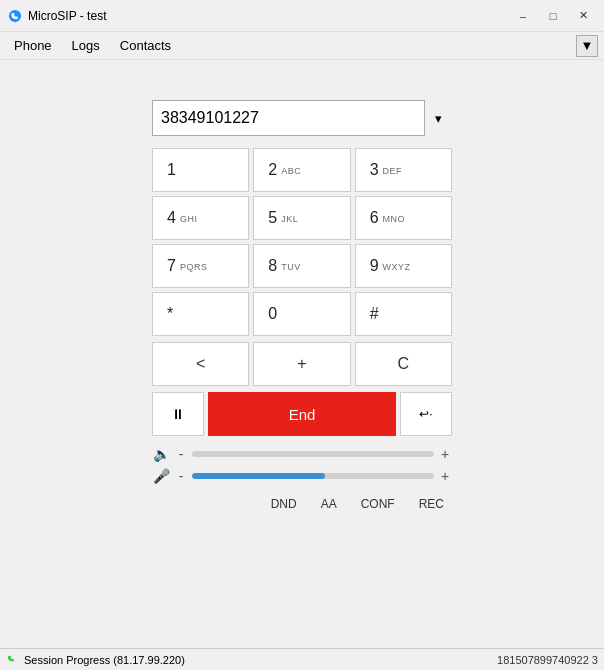 The height and width of the screenshot is (670, 604). I want to click on call-controls: ⏸ End ↩·, so click(302, 414).